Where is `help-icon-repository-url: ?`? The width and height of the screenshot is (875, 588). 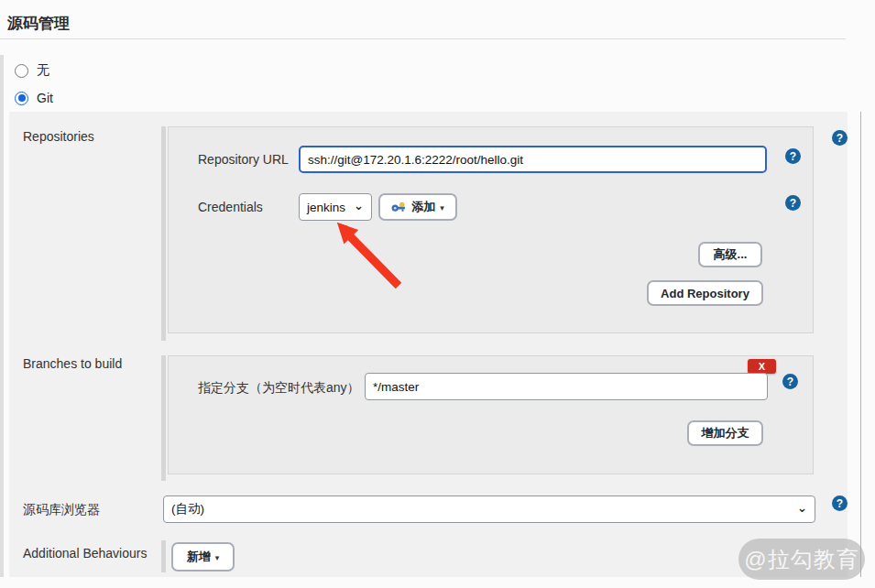 help-icon-repository-url: ? is located at coordinates (793, 156).